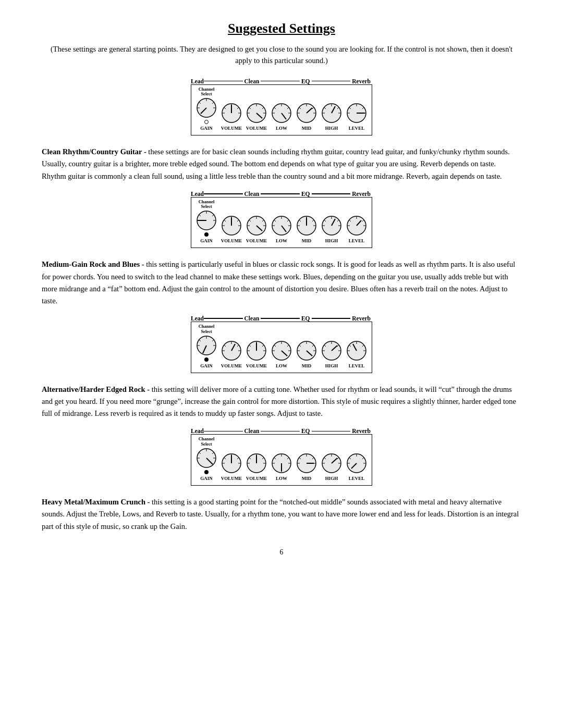 This screenshot has height=728, width=563. Describe the element at coordinates (361, 81) in the screenshot. I see `label-reverb-1: Reverb` at that location.